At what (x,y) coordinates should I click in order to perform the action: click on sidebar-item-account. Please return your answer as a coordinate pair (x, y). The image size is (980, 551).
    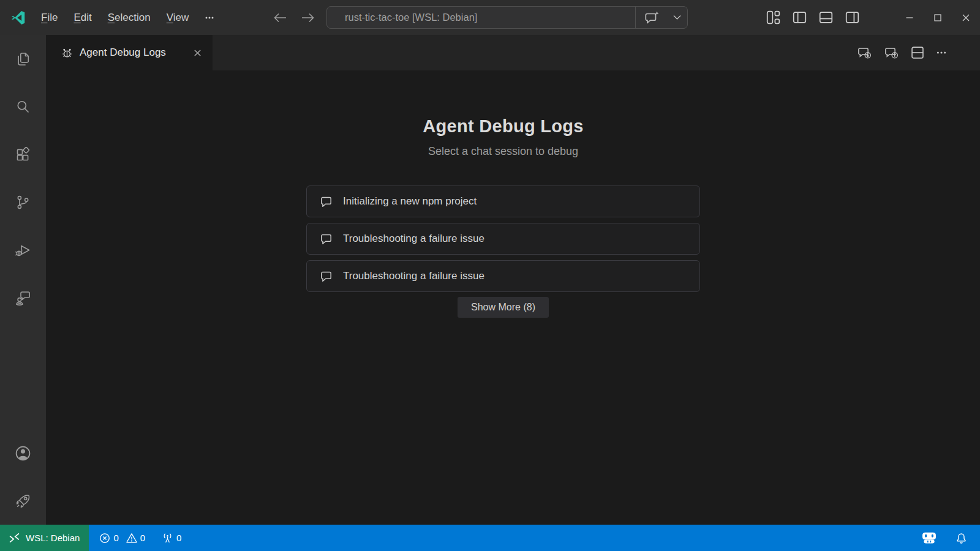
    Looking at the image, I should click on (23, 453).